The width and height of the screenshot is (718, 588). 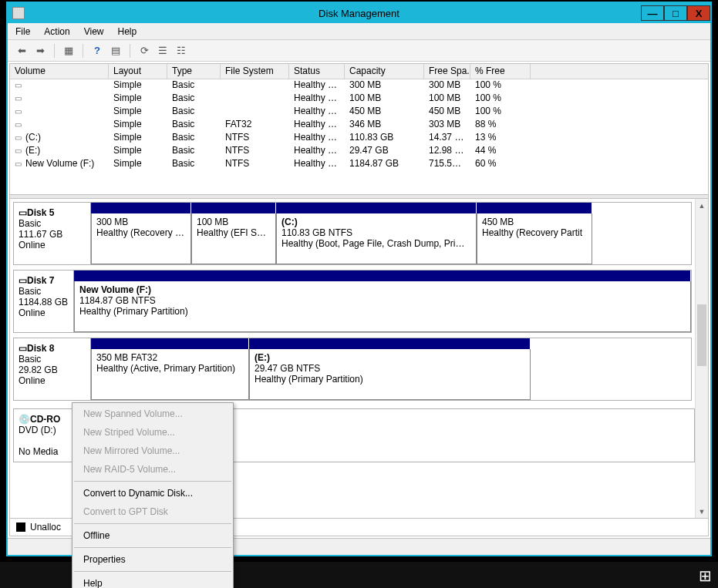 What do you see at coordinates (359, 99) in the screenshot?
I see `volume-row: ▭SimpleBasicHealthy (E...100 MB100 MB100…` at bounding box center [359, 99].